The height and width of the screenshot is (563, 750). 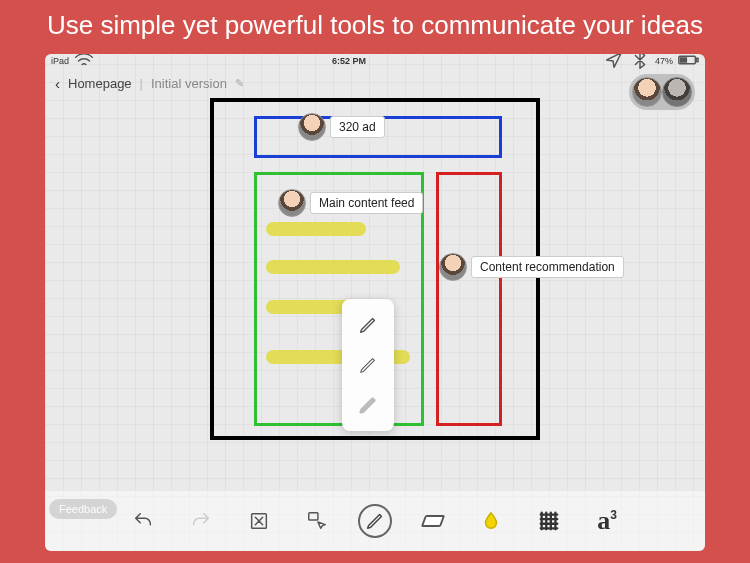 What do you see at coordinates (607, 521) in the screenshot?
I see `text-tool-icon: a3` at bounding box center [607, 521].